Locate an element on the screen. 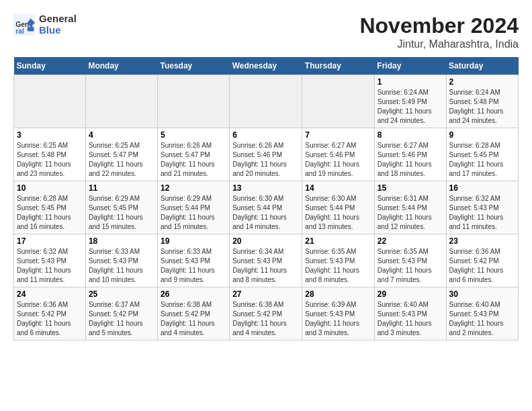 The width and height of the screenshot is (532, 411). calendar-week-row: 1Sunrise: 6:24 AMSunset: 5:49 PMDaylight… is located at coordinates (266, 102).